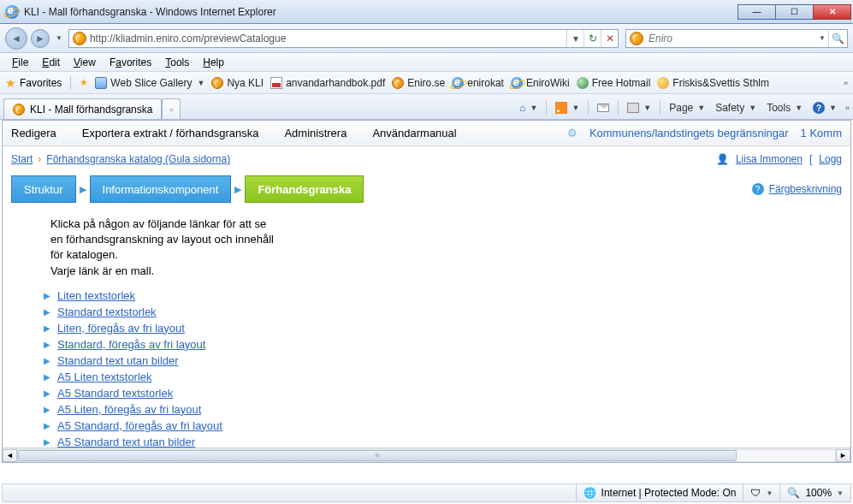 Image resolution: width=853 pixels, height=504 pixels. What do you see at coordinates (344, 39) in the screenshot?
I see `address-bar: ▾ ↻ ✕` at bounding box center [344, 39].